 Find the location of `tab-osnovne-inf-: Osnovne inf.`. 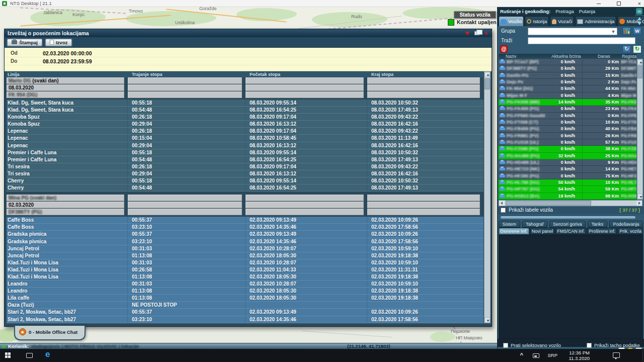

tab-osnovne-inf-: Osnovne inf. is located at coordinates (514, 231).